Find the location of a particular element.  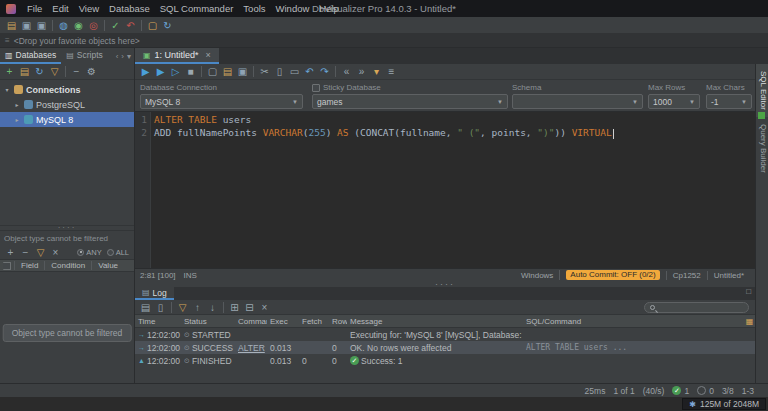

line-ending-indicator: Windows is located at coordinates (537, 276).